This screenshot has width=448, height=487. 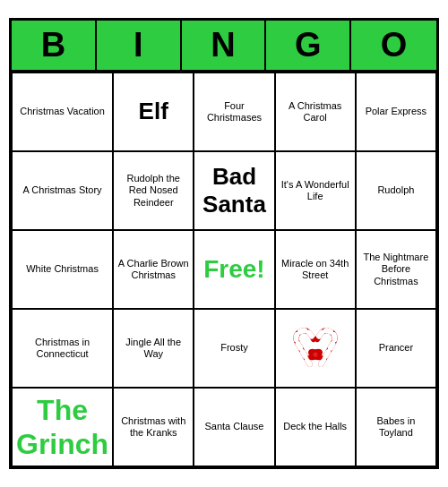 What do you see at coordinates (315, 112) in the screenshot?
I see `cell-r0-c3: A Christmas Carol` at bounding box center [315, 112].